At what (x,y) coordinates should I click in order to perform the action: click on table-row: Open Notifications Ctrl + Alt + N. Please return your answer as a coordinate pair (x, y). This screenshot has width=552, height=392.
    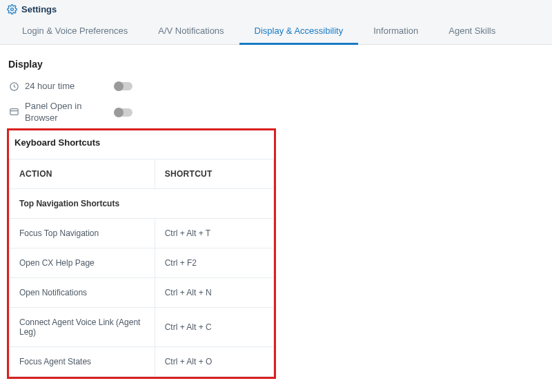
    Looking at the image, I should click on (142, 293).